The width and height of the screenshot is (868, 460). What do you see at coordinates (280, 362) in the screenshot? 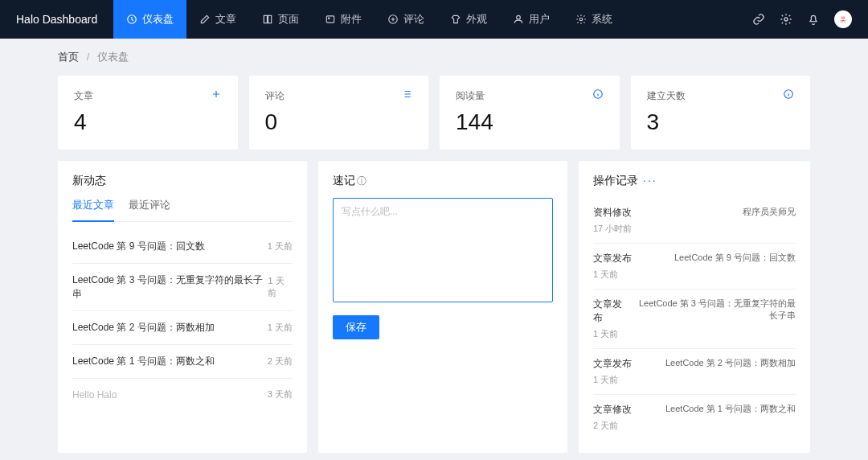
I see `post-time: 2 天前` at bounding box center [280, 362].